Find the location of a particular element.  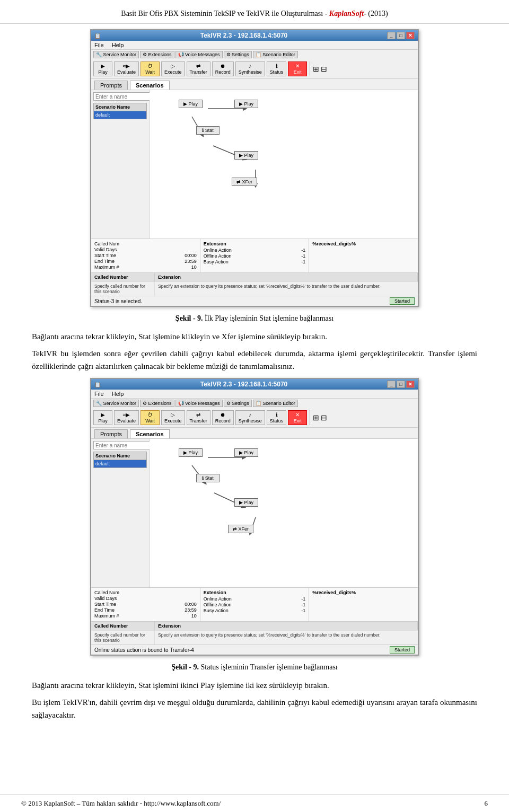

flow-node-xfer1-2: ⇄ XFer is located at coordinates (241, 529).